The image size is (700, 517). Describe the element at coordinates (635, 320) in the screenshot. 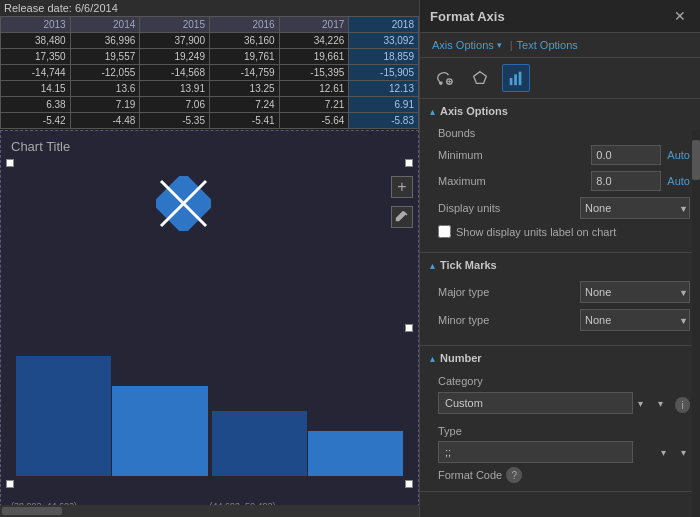

I see `minor-type-select-wrap: None Inside Outside Cross ▾` at that location.